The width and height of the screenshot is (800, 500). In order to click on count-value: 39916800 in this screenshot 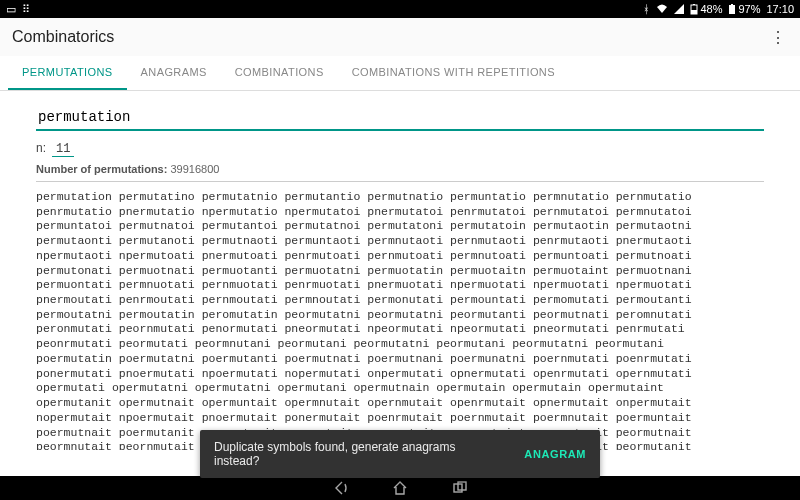, I will do `click(194, 169)`.